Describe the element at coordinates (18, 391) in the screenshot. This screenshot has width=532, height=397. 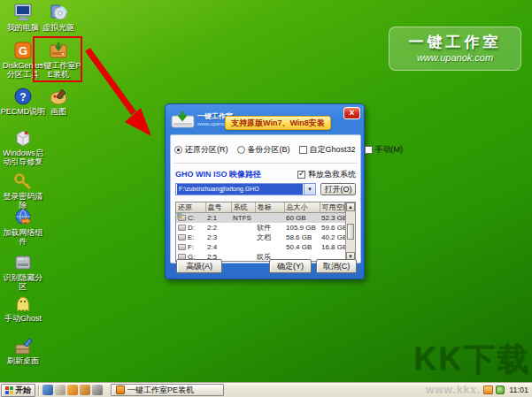
I see `start-button: 开始` at that location.